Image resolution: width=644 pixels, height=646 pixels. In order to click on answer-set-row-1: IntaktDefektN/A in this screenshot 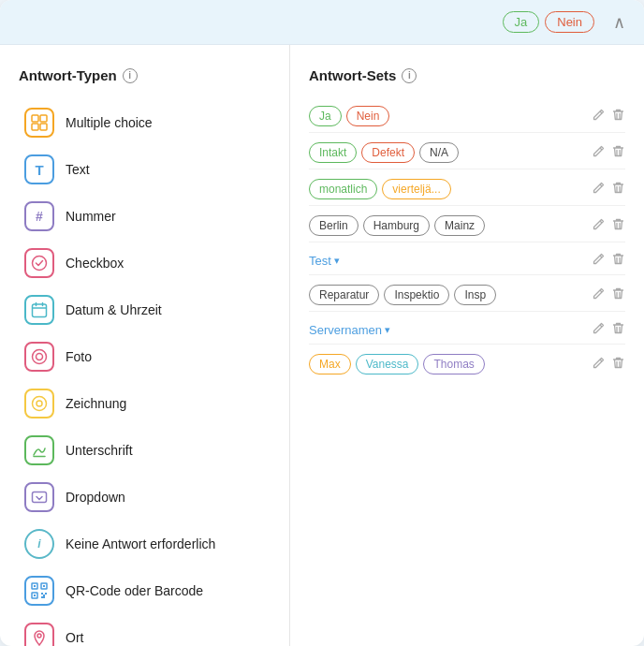, I will do `click(467, 154)`.